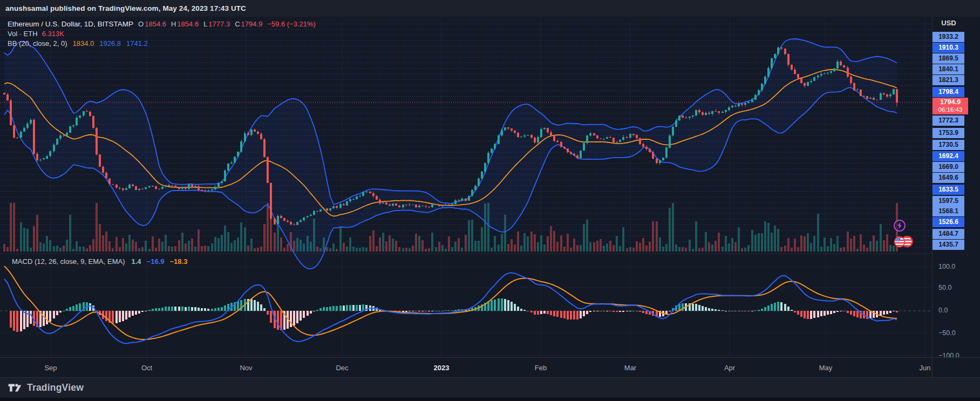  What do you see at coordinates (945, 288) in the screenshot?
I see `macd-scale-label: 50.0` at bounding box center [945, 288].